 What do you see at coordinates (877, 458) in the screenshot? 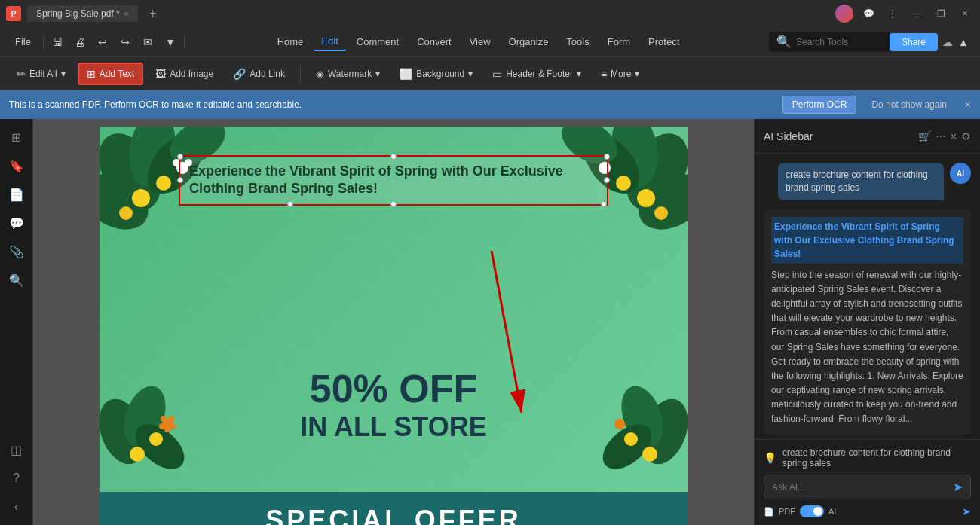
I see `footer-prompt-text: create brochure content for clothing bra…` at bounding box center [877, 458].